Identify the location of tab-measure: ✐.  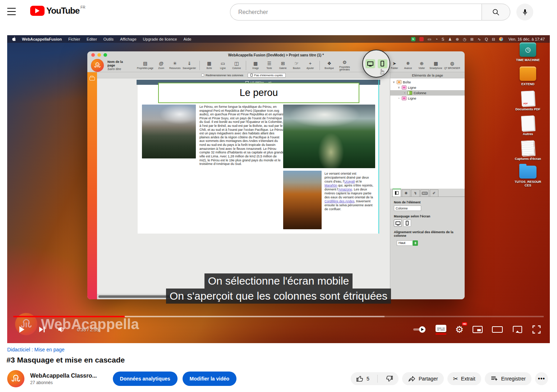
(434, 193).